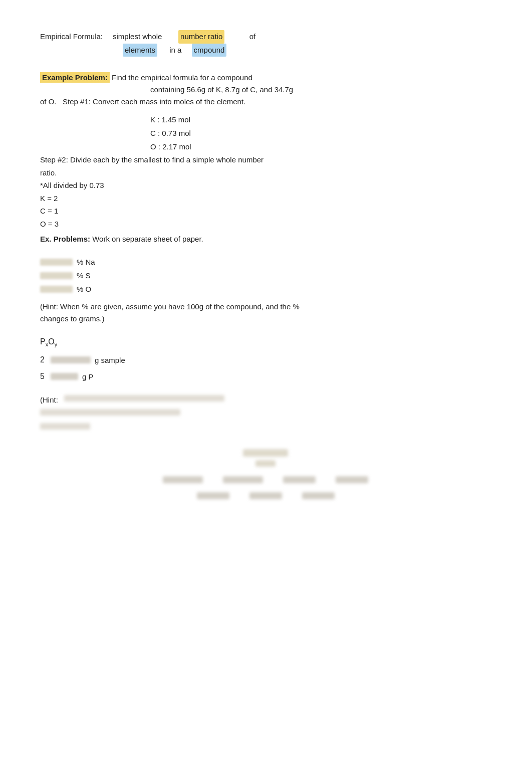  Describe the element at coordinates (265, 307) in the screenshot. I see `hint-text: (Hint: When % are given, assume you have…` at that location.